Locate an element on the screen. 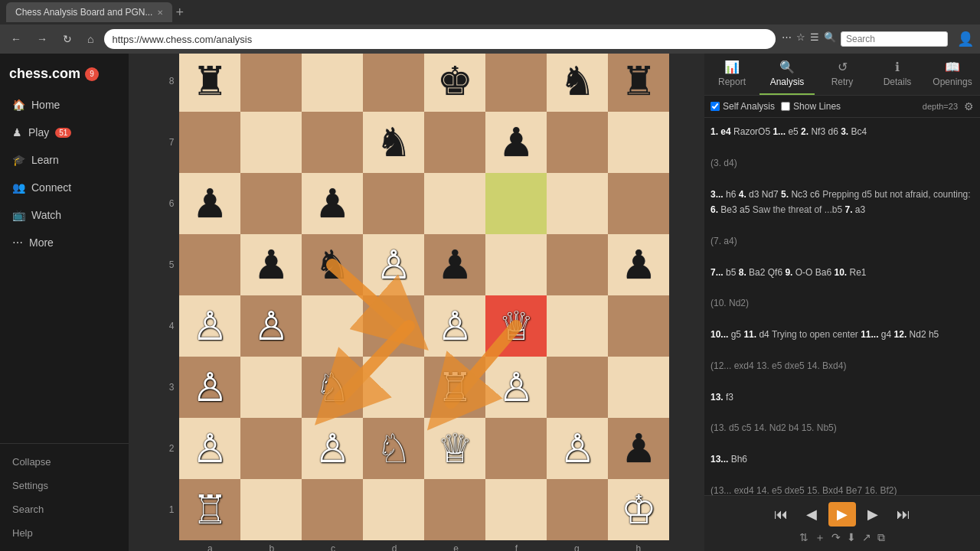  square-g3 is located at coordinates (577, 387).